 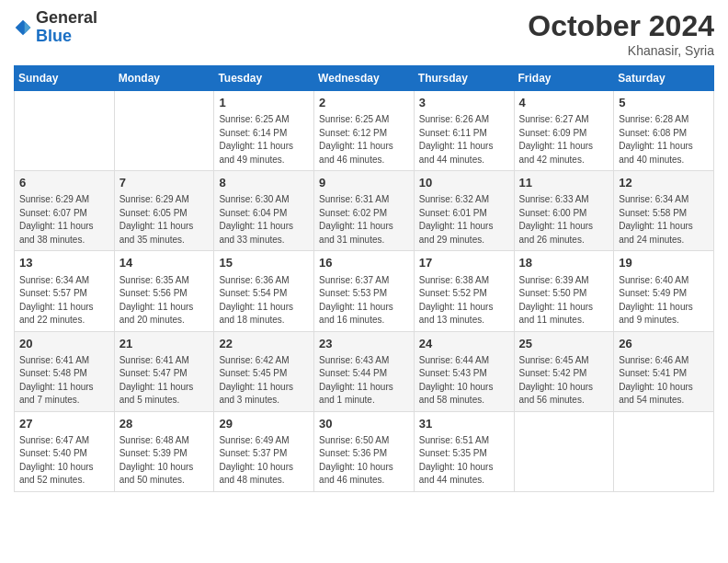 What do you see at coordinates (264, 140) in the screenshot?
I see `day-info: Sunrise: 6:25 AM Sunset: 6:14 PM Dayligh…` at bounding box center [264, 140].